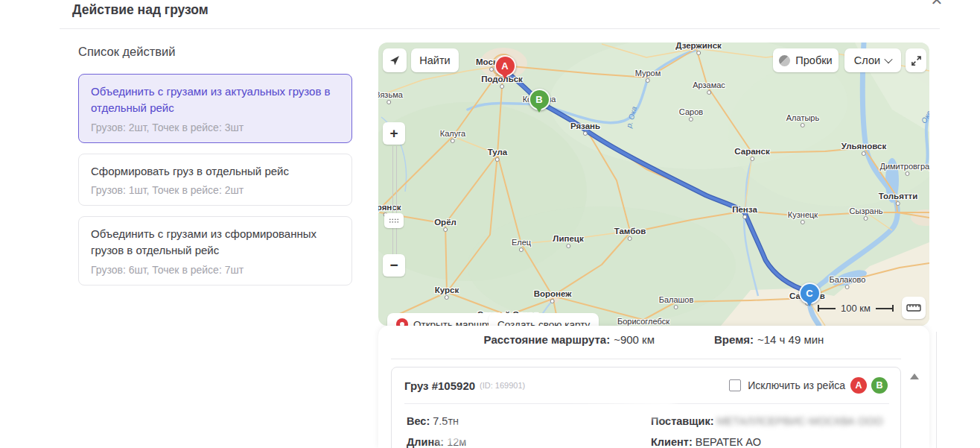  What do you see at coordinates (847, 280) in the screenshot?
I see `map-city-label: Балаково` at bounding box center [847, 280].